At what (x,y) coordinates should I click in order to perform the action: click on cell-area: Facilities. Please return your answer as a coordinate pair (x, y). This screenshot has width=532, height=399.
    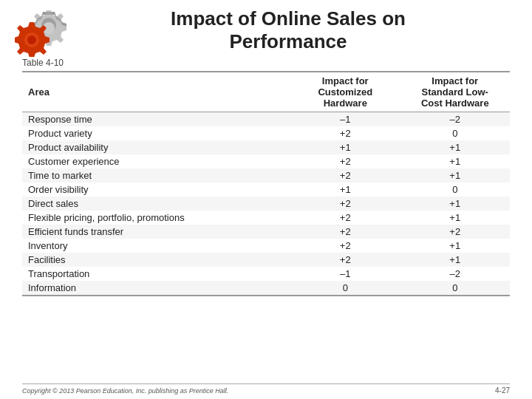
    Looking at the image, I should click on (157, 260).